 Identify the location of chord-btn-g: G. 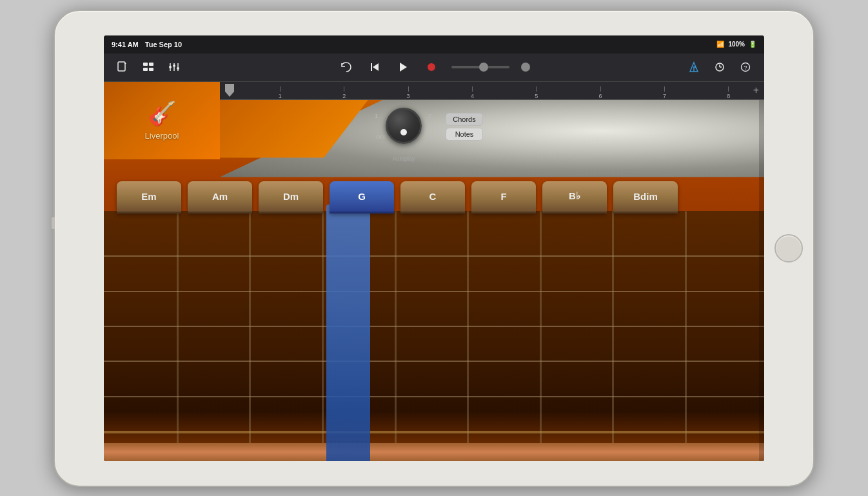
(362, 197).